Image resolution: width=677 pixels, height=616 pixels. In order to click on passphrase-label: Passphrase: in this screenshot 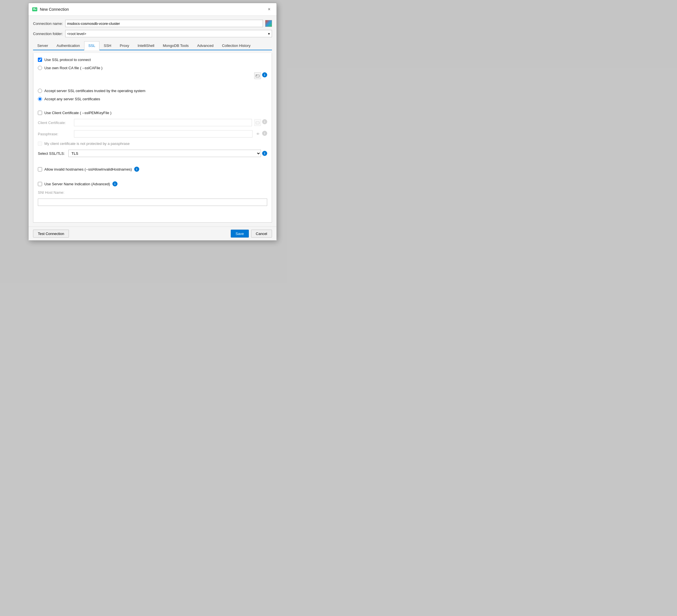, I will do `click(55, 134)`.